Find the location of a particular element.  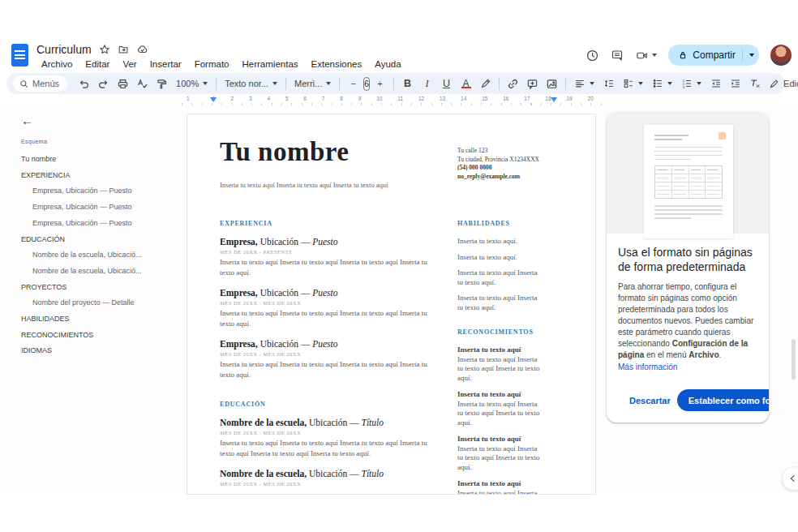

menu-ver: Ver is located at coordinates (130, 64).